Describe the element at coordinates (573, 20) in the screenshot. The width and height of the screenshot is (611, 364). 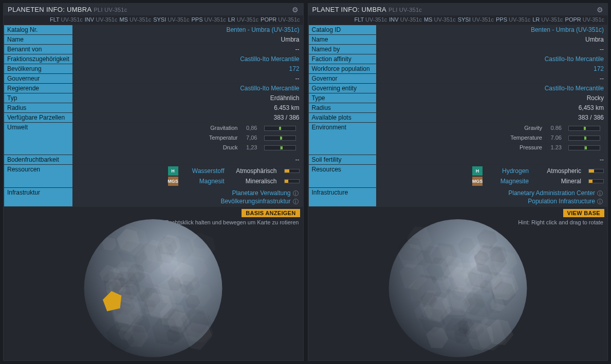
I see `context-cmd: POPR` at that location.